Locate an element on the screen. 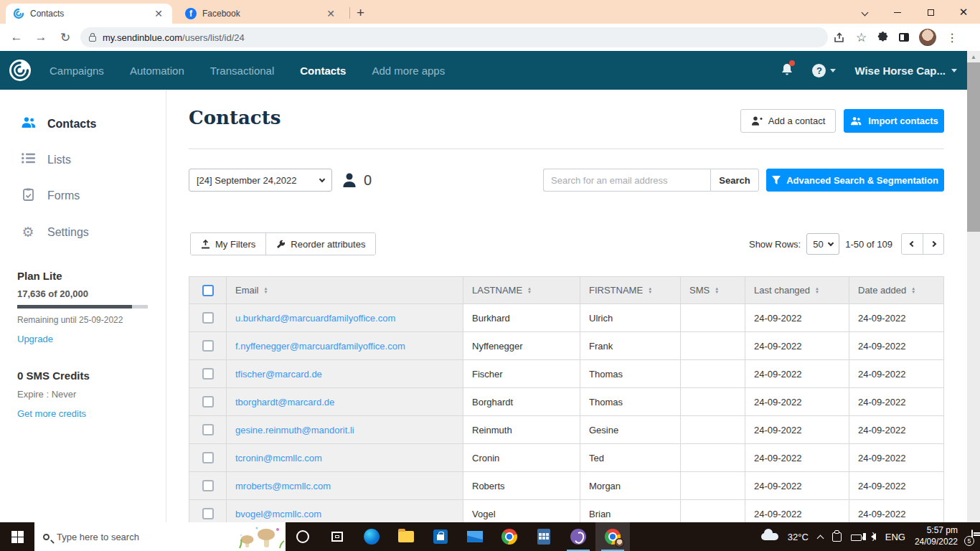  add-contact-button: Add a contact is located at coordinates (788, 121).